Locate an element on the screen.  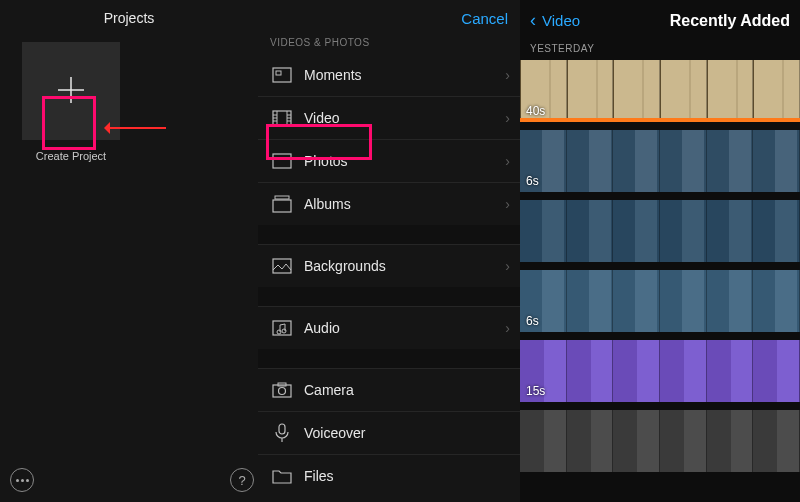
clip-thumbnail: 15s is located at coordinates (660, 371).